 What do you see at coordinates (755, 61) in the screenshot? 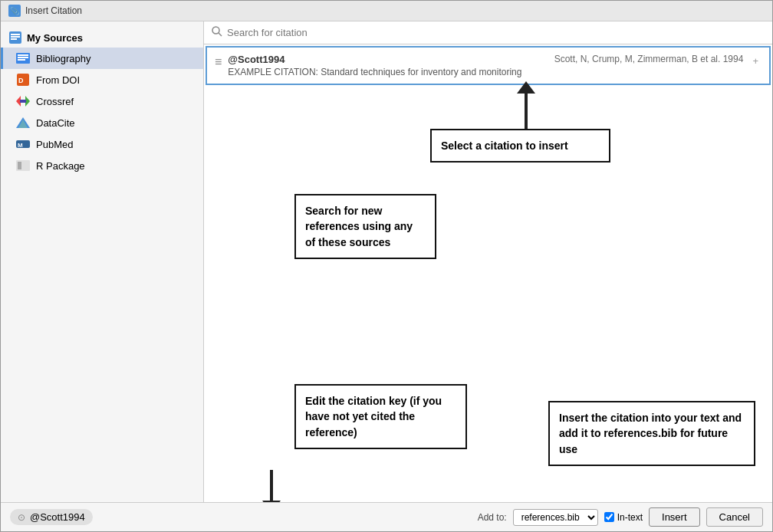
I see `citation-add-button: +` at bounding box center [755, 61].